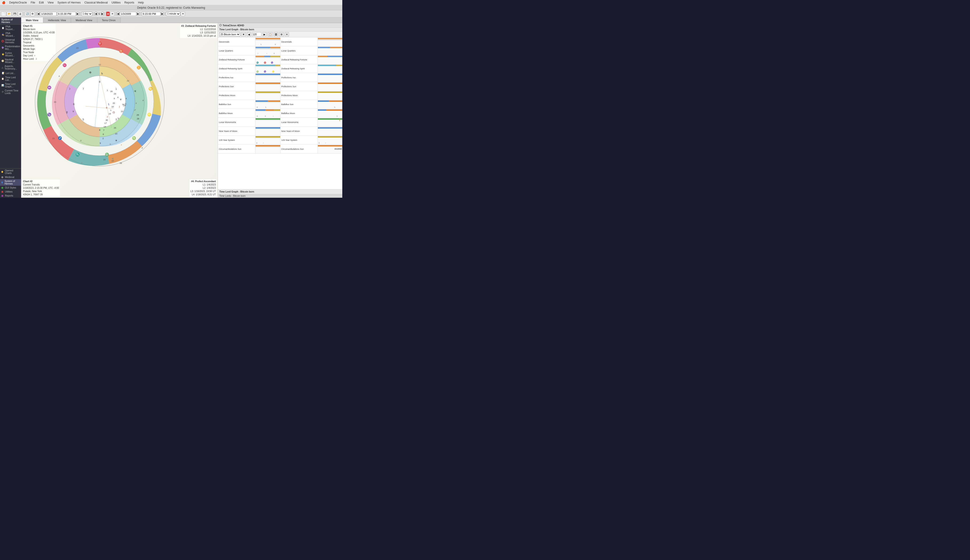  What do you see at coordinates (10, 68) in the screenshot?
I see `sidebar-item-aspects: △ Aspects, Testimony...` at bounding box center [10, 68].